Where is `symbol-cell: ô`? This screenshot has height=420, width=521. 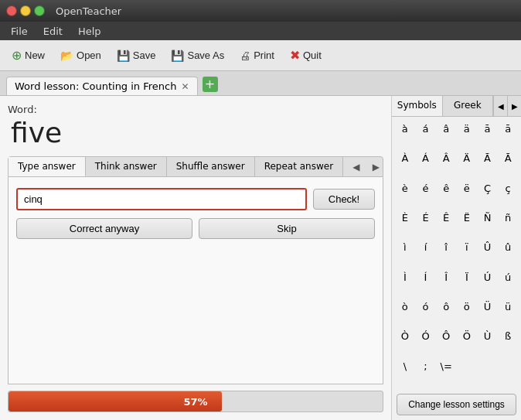 symbol-cell: ô is located at coordinates (446, 312).